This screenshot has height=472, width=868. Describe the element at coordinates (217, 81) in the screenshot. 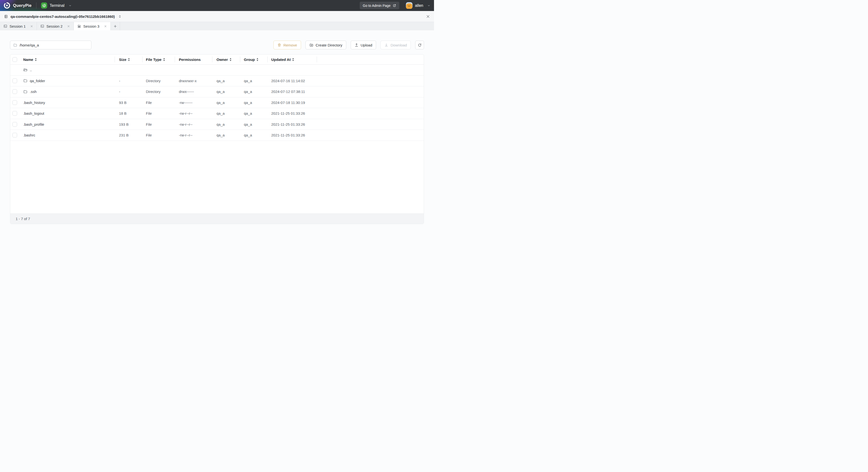

I see `table-row: qa_folder - Directory drwxrwxr-x qa_a qa…` at that location.